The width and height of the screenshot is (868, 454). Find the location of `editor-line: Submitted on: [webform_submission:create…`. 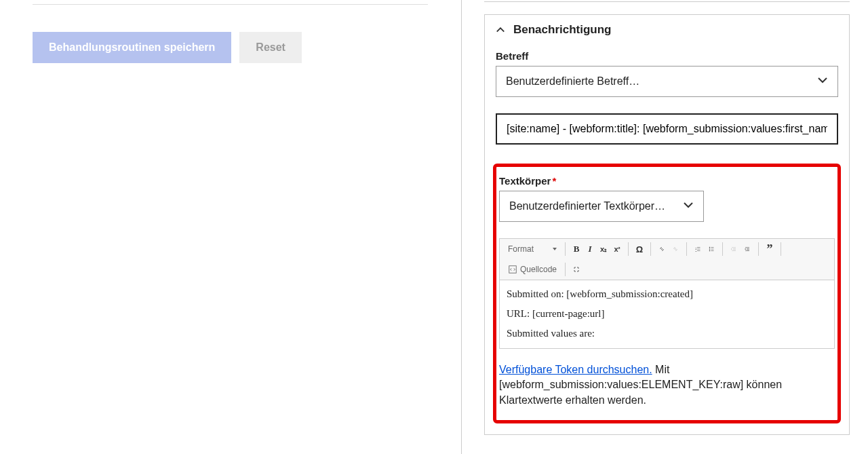

editor-line: Submitted on: [webform_submission:create… is located at coordinates (667, 295).